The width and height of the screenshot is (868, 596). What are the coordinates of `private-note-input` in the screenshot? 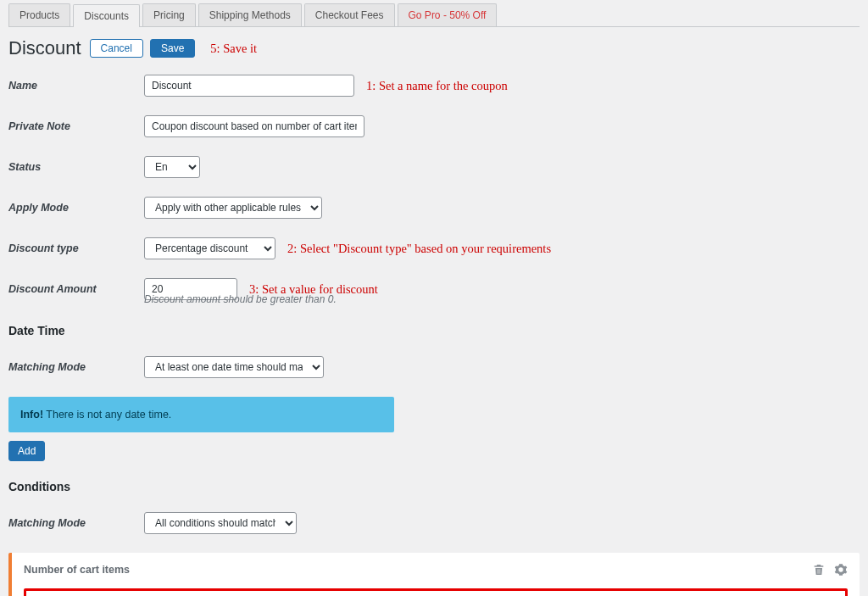 It's located at (254, 126).